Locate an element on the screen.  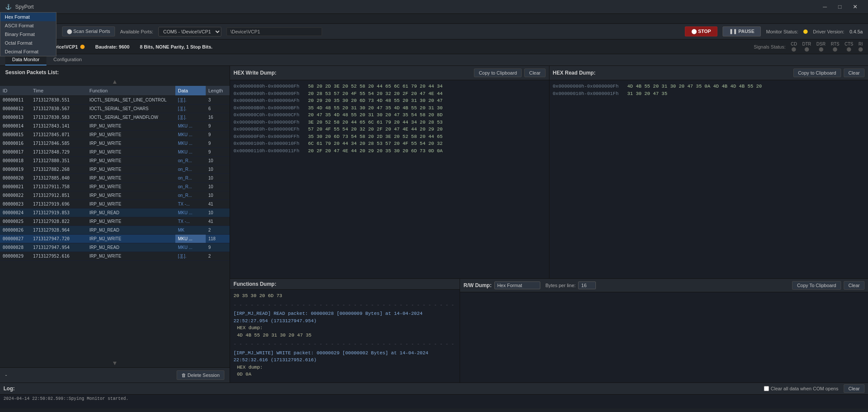
cell-time: 1713127928.822 is located at coordinates (59, 222).